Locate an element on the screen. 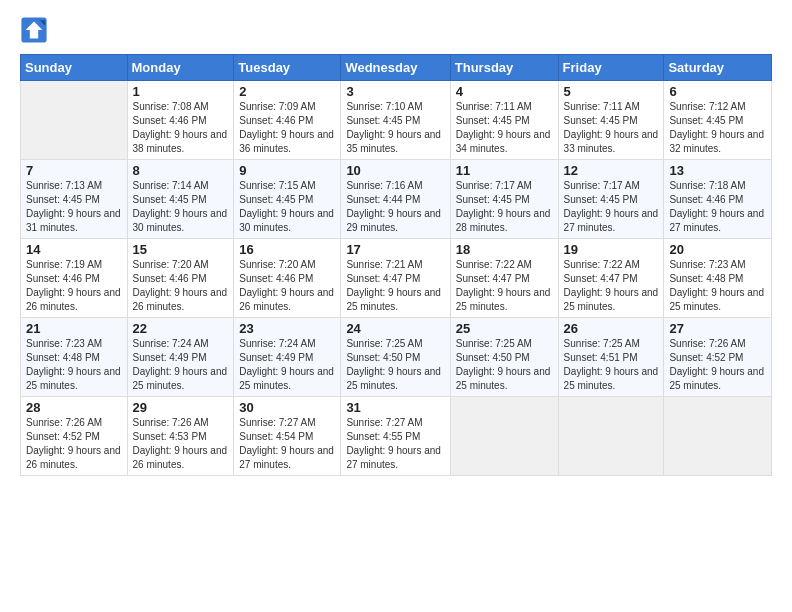 This screenshot has width=792, height=612. calendar-cell: 2Sunrise: 7:09 AMSunset: 4:46 PMDaylight… is located at coordinates (288, 120).